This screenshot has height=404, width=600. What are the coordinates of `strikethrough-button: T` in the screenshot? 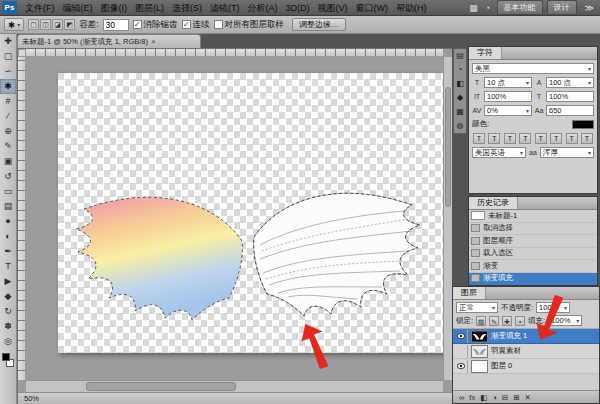 It's located at (587, 138).